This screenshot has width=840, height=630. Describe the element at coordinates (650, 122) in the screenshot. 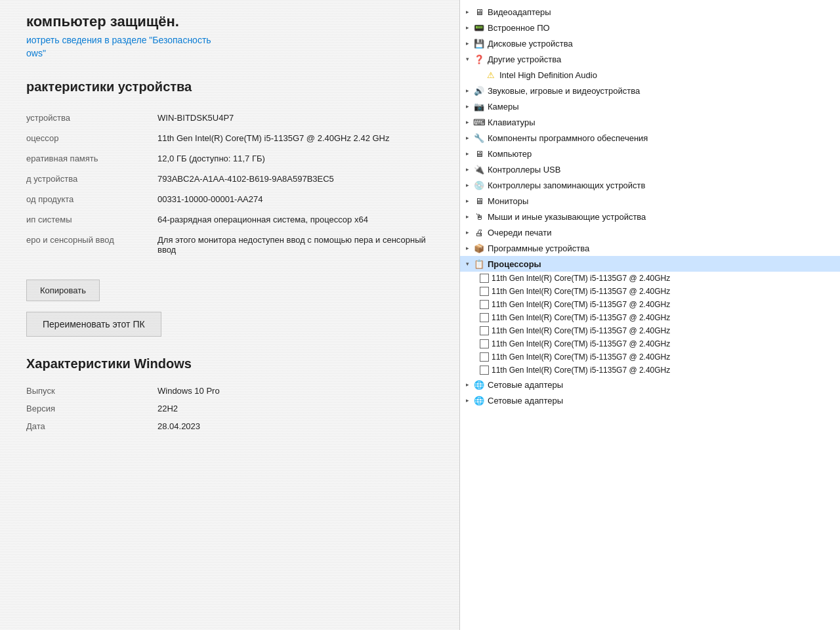

I see `tree-category-klaviatury: ▸⌨Клавиатуры` at that location.